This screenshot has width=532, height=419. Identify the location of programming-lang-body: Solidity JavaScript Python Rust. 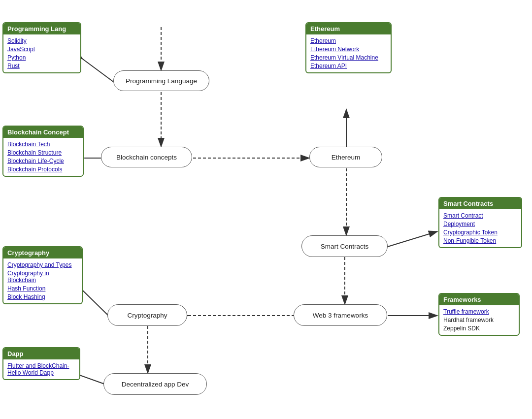
(42, 53).